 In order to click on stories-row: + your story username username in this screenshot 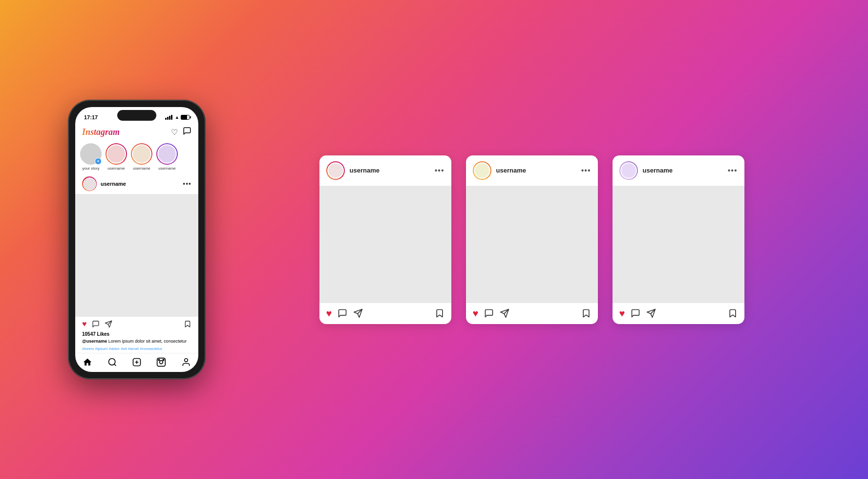, I will do `click(137, 157)`.